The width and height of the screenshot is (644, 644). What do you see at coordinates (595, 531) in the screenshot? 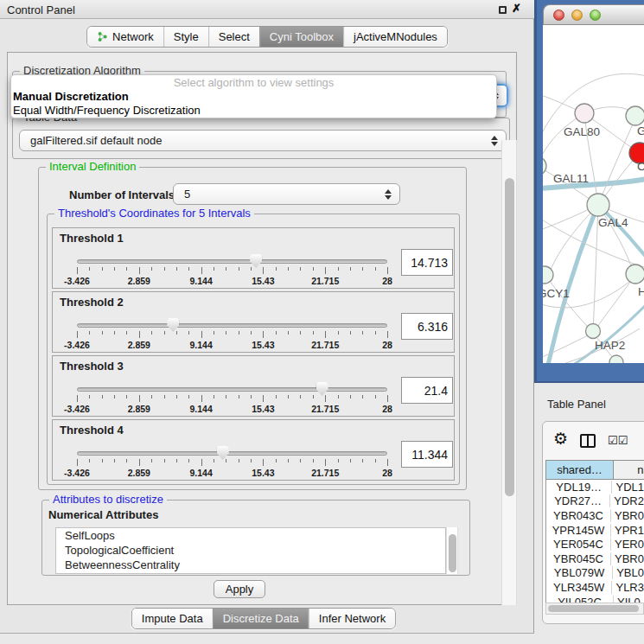
I see `table-row: YPR145WYPR1` at bounding box center [595, 531].